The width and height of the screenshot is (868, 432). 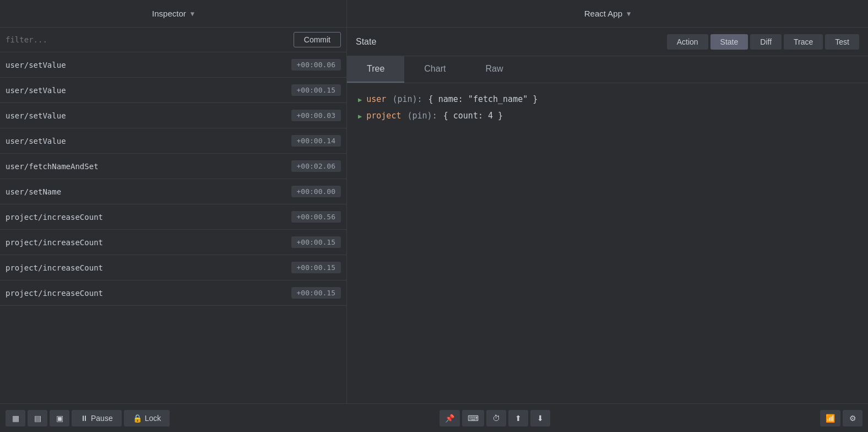 What do you see at coordinates (173, 166) in the screenshot?
I see `action-item: user/fetchNameAndSet +00:02.06` at bounding box center [173, 166].